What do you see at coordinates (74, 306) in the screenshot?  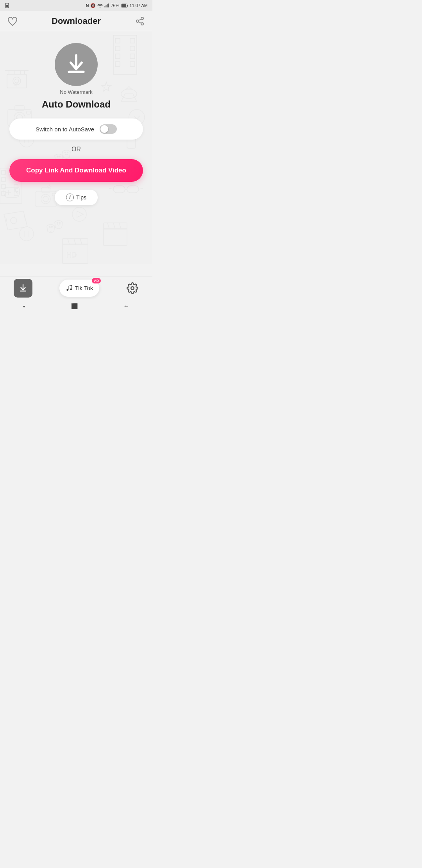 I see `recents-button: ⬛` at bounding box center [74, 306].